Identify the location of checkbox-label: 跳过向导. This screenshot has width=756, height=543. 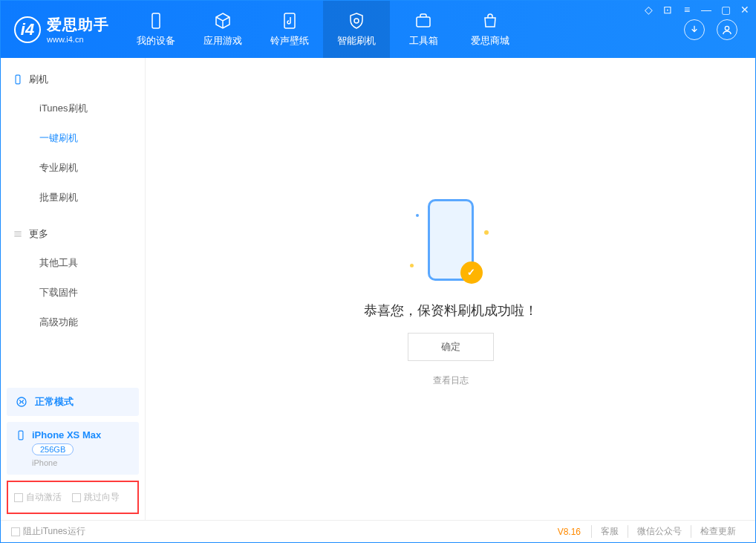
(102, 498).